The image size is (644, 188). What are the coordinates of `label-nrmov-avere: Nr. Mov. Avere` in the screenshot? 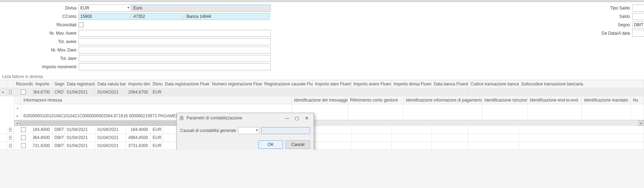 It's located at (39, 33).